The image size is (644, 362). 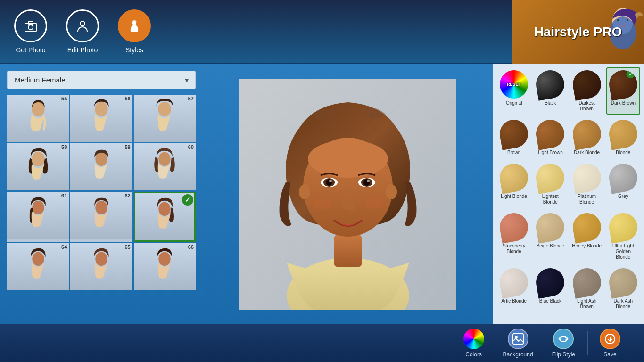 What do you see at coordinates (550, 289) in the screenshot?
I see `color-blue-black: Blue Black` at bounding box center [550, 289].